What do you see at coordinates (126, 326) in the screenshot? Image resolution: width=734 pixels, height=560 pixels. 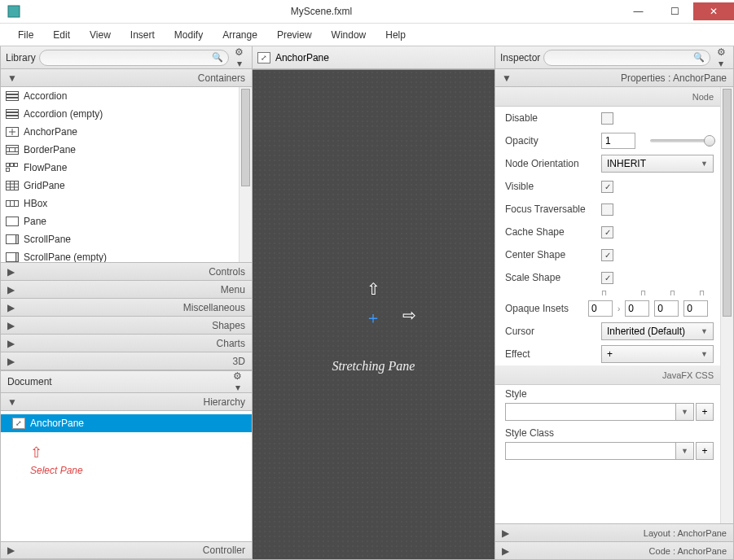 I see `section-shapes: ▶Shapes` at bounding box center [126, 326].